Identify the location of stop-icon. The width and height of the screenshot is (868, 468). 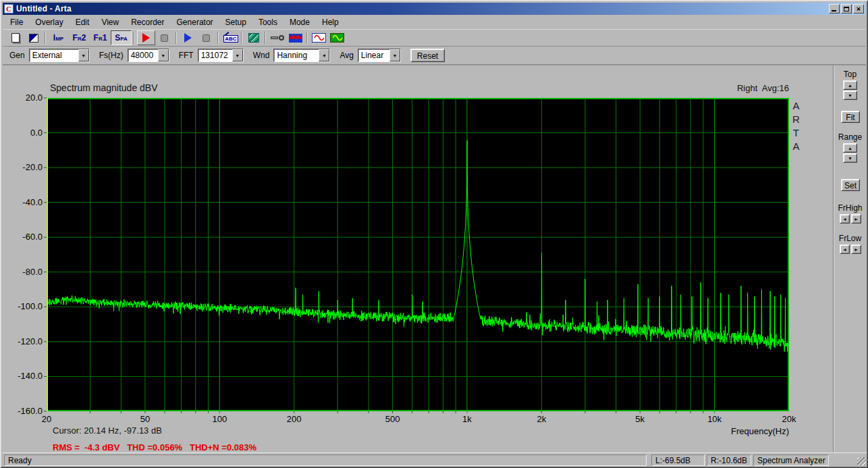
(207, 38).